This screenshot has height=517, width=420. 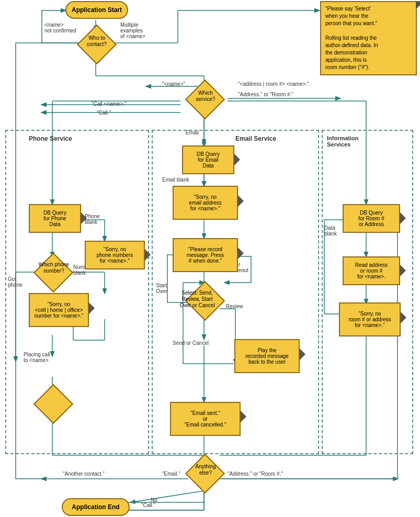 What do you see at coordinates (149, 505) in the screenshot?
I see `call-bottom-label: "Call."` at bounding box center [149, 505].